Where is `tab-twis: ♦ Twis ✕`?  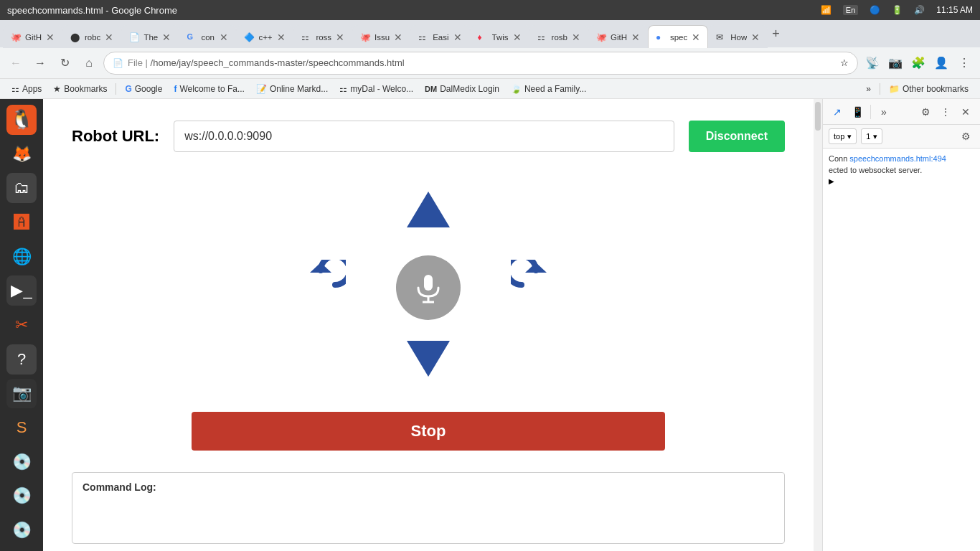
tab-twis: ♦ Twis ✕ is located at coordinates (499, 37).